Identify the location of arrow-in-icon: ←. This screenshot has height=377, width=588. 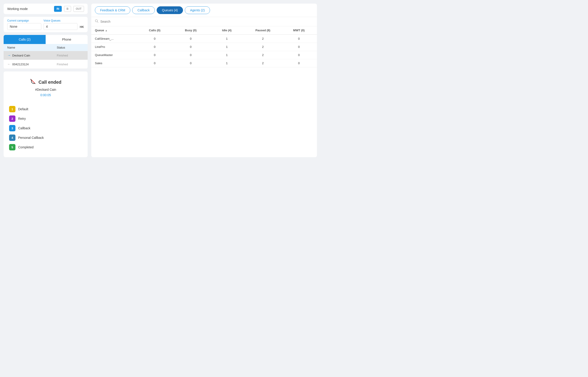
(9, 64).